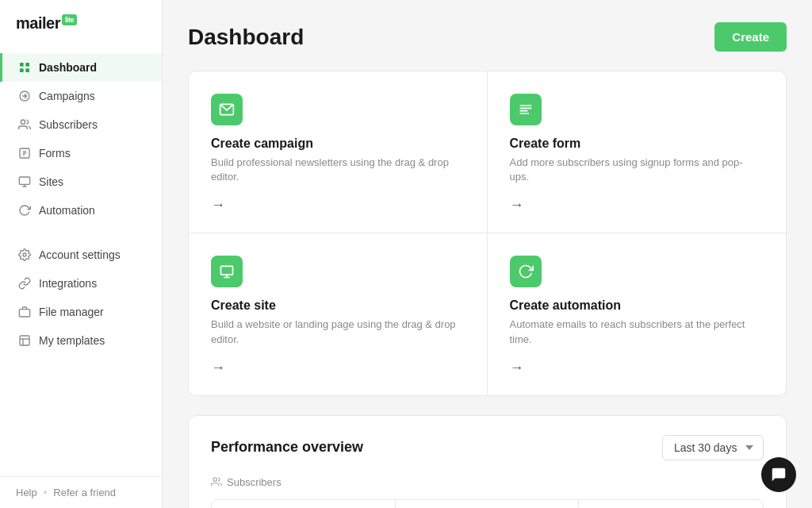 The image size is (812, 508). What do you see at coordinates (336, 332) in the screenshot?
I see `card-create-site-desc: Build a website or landing page using th…` at bounding box center [336, 332].